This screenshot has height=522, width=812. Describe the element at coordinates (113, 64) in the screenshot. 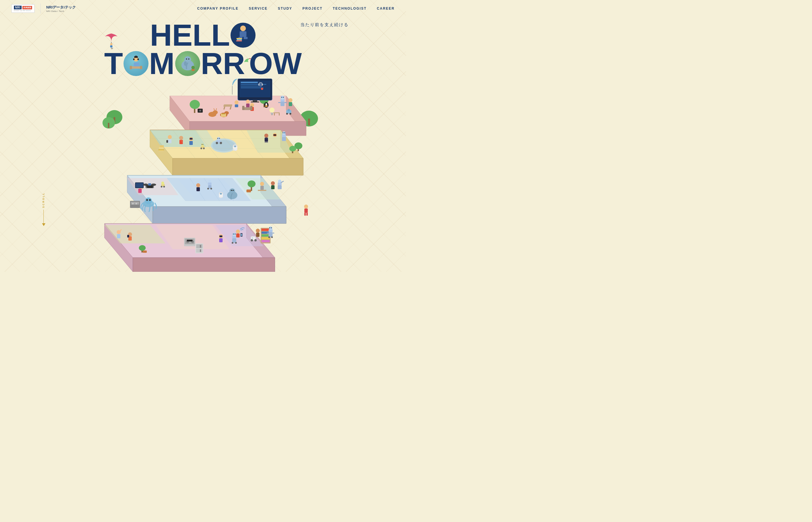

I see `t-with-umbrella: T` at that location.